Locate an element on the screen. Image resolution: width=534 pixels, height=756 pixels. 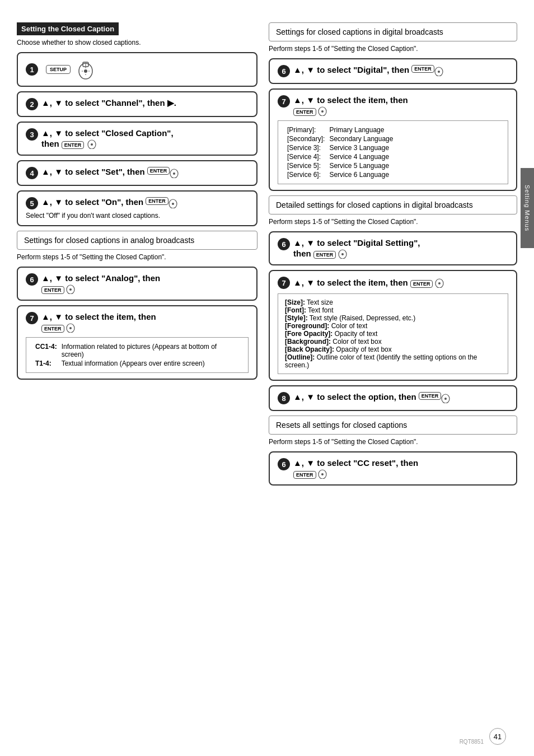
step-3-number: 3 is located at coordinates (32, 134).